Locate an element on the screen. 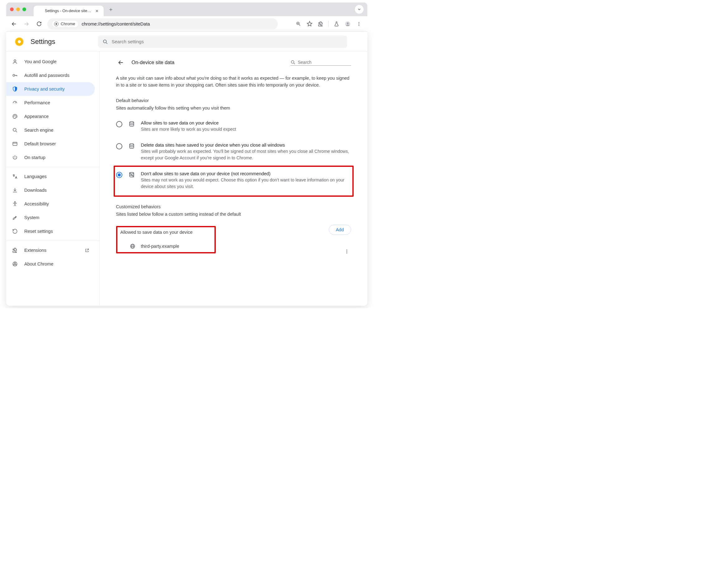 Image resolution: width=711 pixels, height=588 pixels. allowed-site-host: third-party.example is located at coordinates (160, 246).